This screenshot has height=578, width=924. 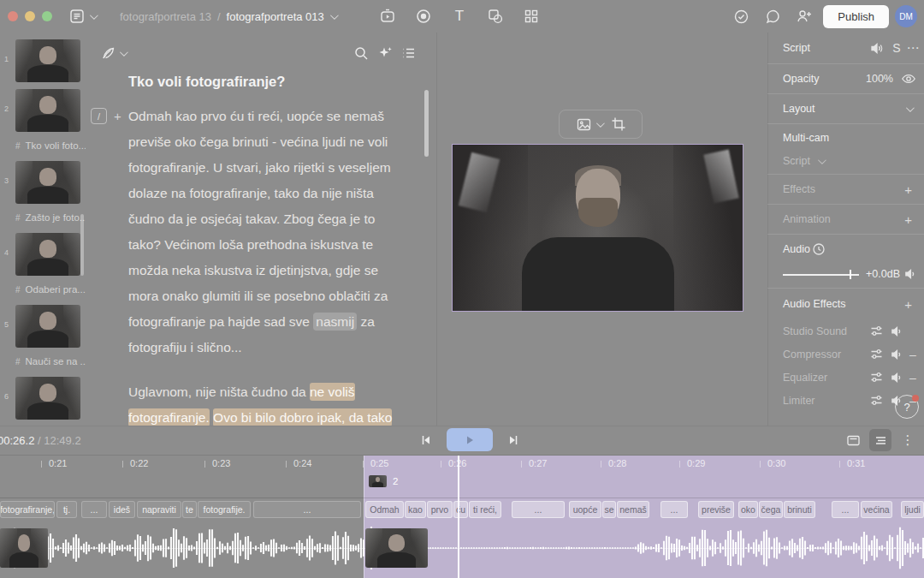 What do you see at coordinates (385, 53) in the screenshot?
I see `ai-sparkle-icon` at bounding box center [385, 53].